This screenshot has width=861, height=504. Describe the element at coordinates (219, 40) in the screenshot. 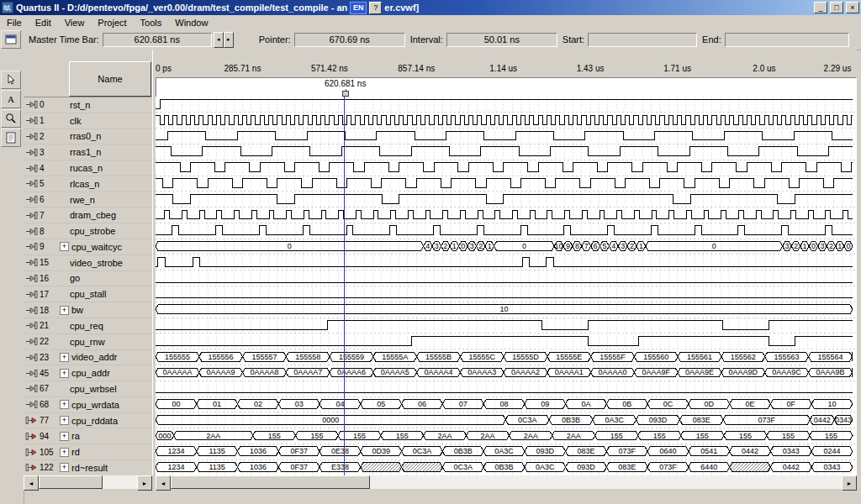

I see `spin-left-icon: ◄` at that location.